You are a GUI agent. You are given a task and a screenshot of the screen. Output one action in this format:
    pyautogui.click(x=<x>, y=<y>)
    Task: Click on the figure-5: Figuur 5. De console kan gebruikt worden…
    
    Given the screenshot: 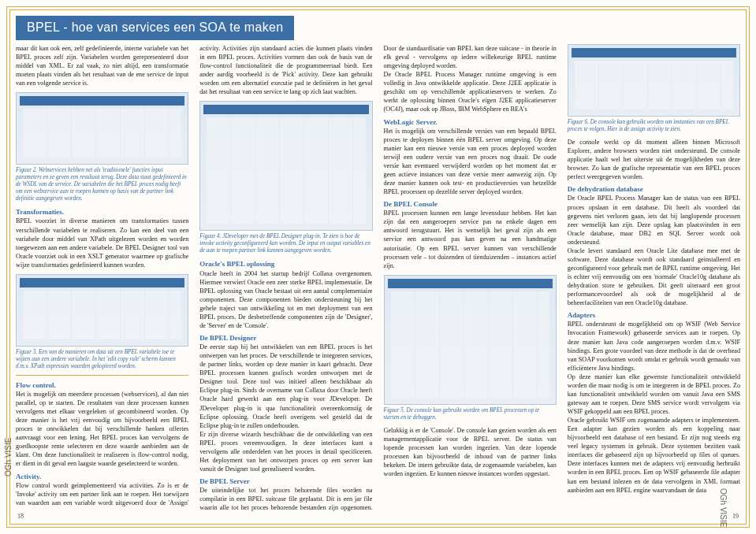 What is the action you would take?
    pyautogui.click(x=470, y=348)
    